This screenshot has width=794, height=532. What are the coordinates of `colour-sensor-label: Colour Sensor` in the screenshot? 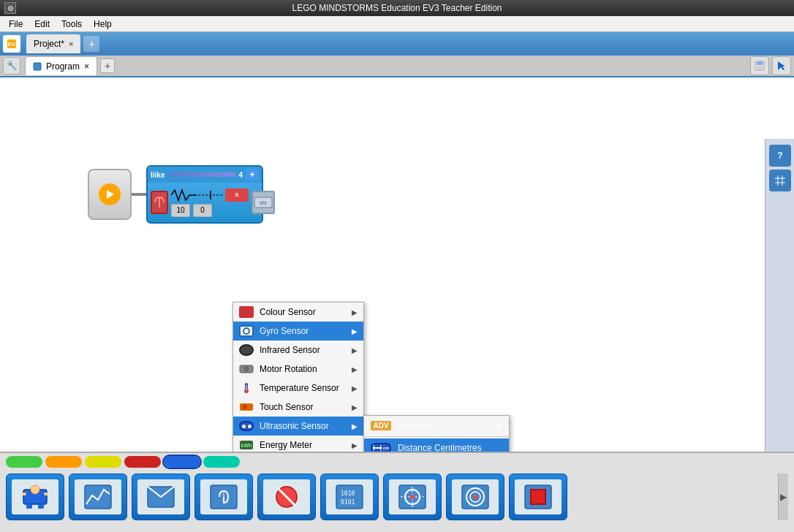 It's located at (303, 312).